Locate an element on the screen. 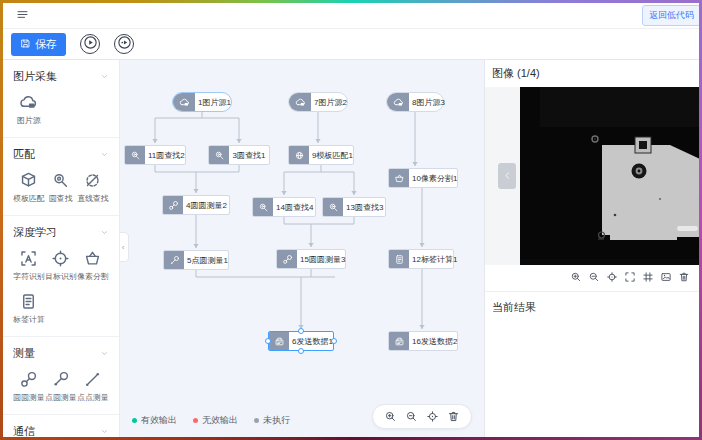 Image resolution: width=702 pixels, height=440 pixels. connection-port-b is located at coordinates (301, 351).